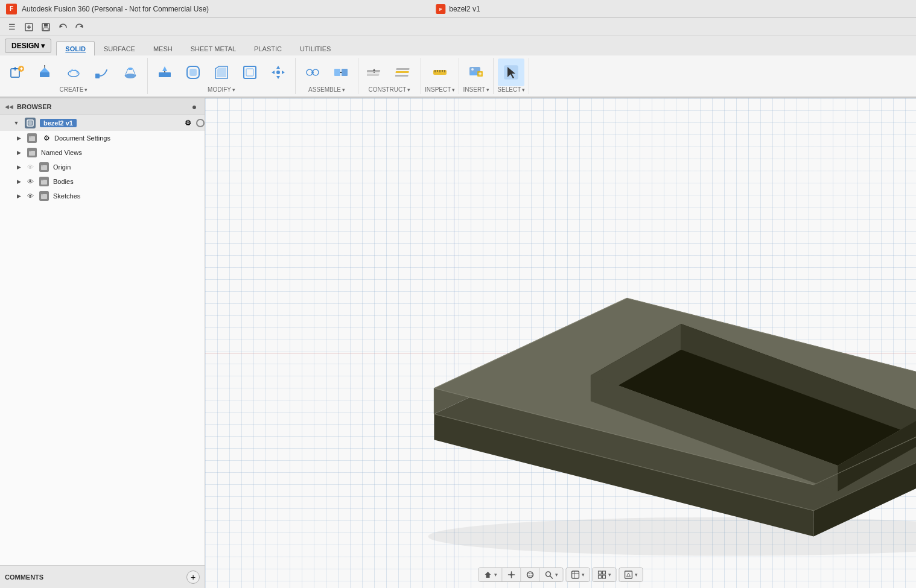  I want to click on root-settings: ⚙, so click(188, 123).